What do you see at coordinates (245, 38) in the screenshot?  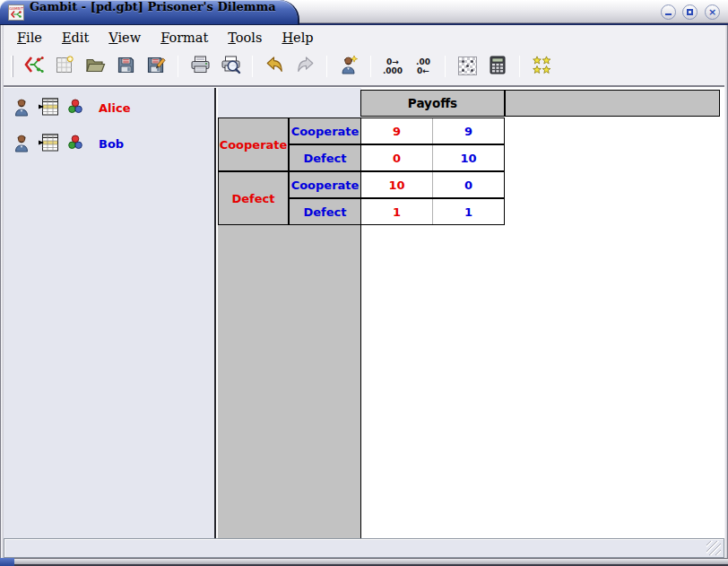 I see `menu-item-tools: Tools` at bounding box center [245, 38].